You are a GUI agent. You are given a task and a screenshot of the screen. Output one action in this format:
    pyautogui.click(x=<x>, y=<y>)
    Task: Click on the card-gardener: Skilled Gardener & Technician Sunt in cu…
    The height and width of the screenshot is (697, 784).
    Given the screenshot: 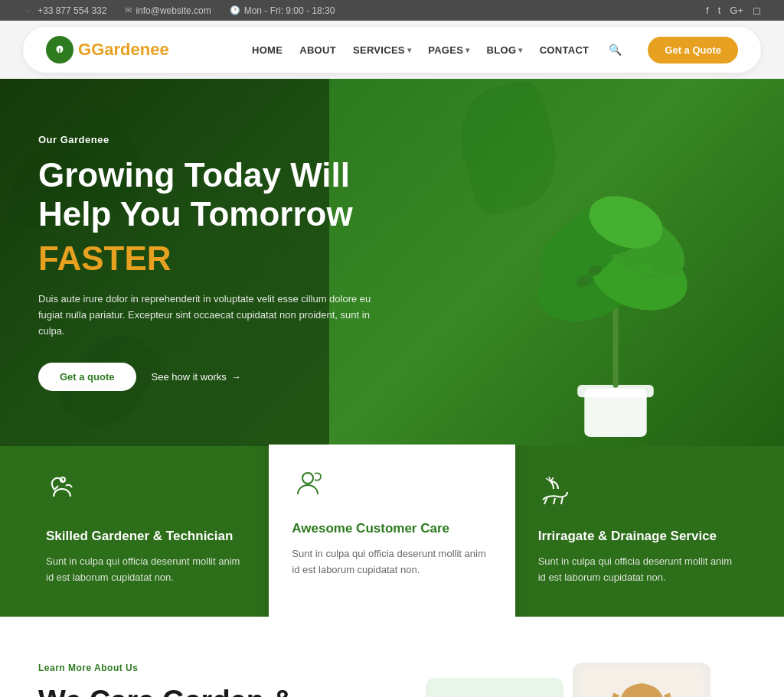 What is the action you would take?
    pyautogui.click(x=145, y=531)
    